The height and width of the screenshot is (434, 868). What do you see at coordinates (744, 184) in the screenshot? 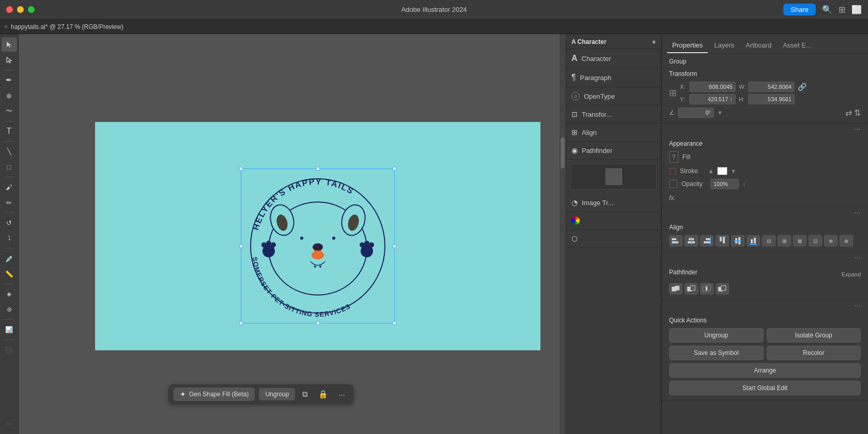
I see `opacity-more-icon: ›` at bounding box center [744, 184].